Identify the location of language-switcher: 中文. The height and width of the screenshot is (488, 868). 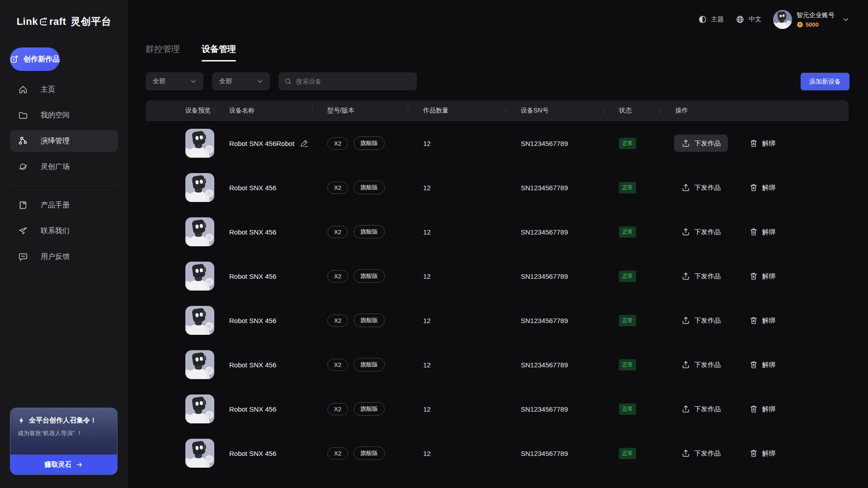
(749, 19).